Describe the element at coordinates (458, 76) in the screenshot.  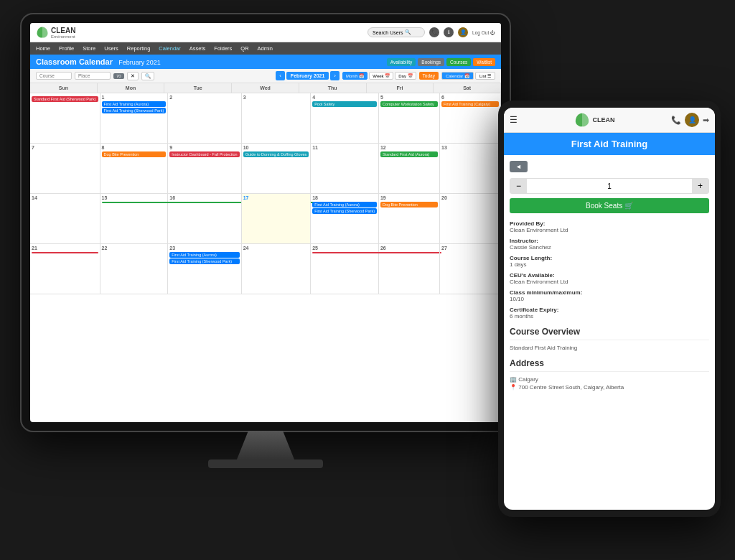
I see `calendar-view-btn: Calendar 📅` at that location.